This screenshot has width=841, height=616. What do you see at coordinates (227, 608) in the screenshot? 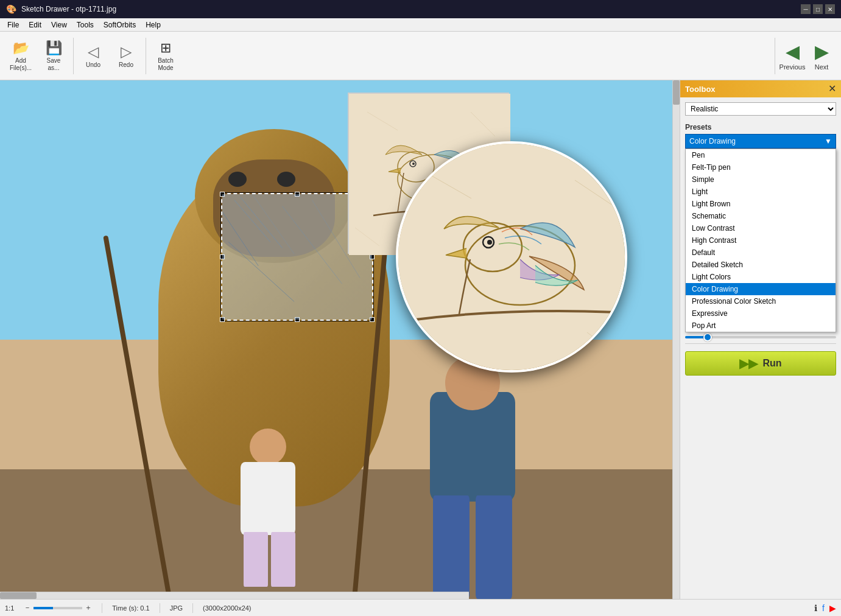
I see `dimensions-display: (3000x2000x24)` at bounding box center [227, 608].